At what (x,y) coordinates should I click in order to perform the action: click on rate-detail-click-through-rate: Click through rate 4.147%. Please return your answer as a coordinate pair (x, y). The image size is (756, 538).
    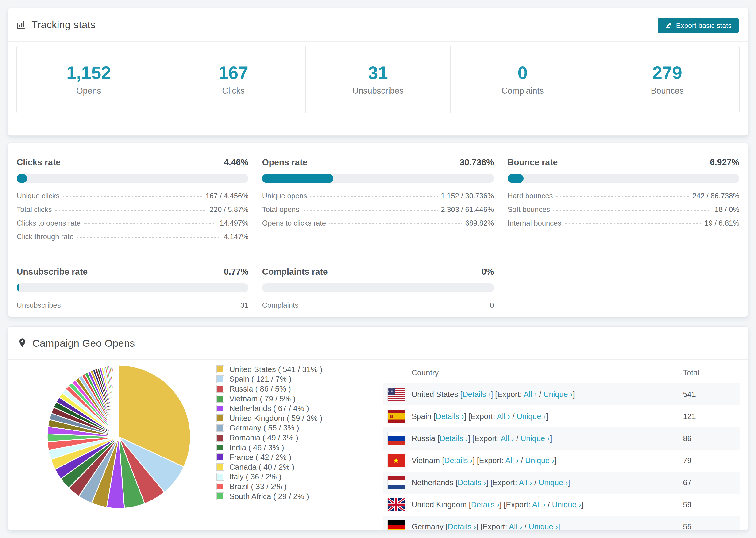
    Looking at the image, I should click on (133, 239).